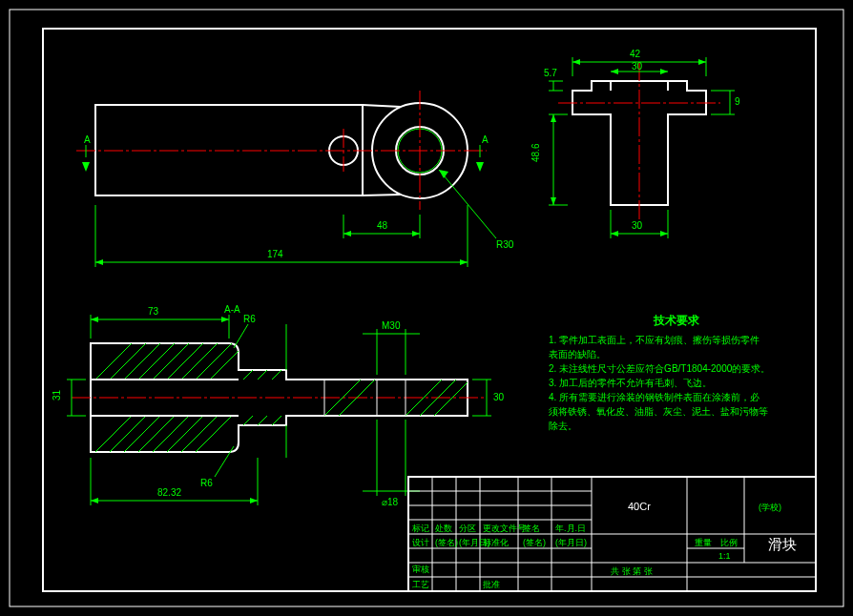  I want to click on req-4a: 4. 所有需要进行涂装的钢铁制件表面在涂漆前，必, so click(655, 397).